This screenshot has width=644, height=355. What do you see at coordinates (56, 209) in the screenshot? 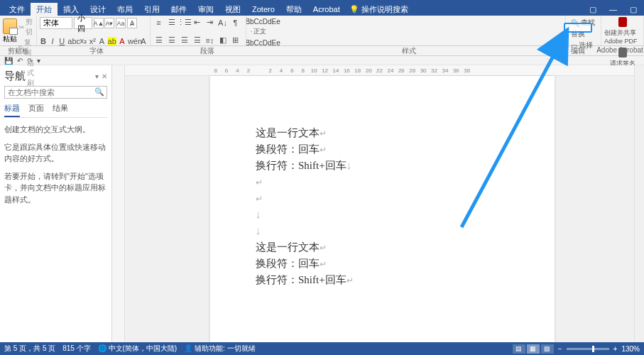
I see `navigation-pane: 导航 ▾ ✕ 🔍 标题 页面 结果 创建文档的交互式大纲。 它是跟踪具体位置或快…` at bounding box center [56, 209].